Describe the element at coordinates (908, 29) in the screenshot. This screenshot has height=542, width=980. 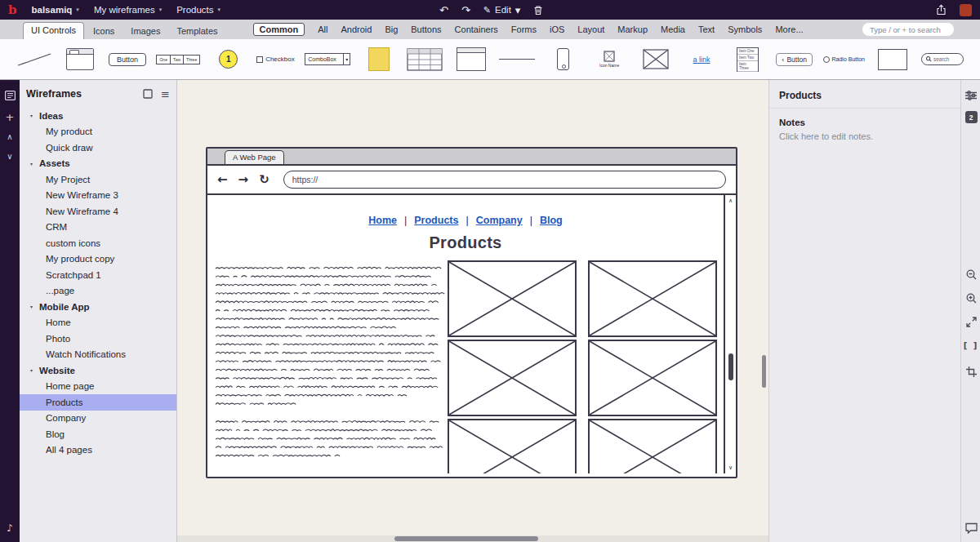
I see `search-input` at that location.